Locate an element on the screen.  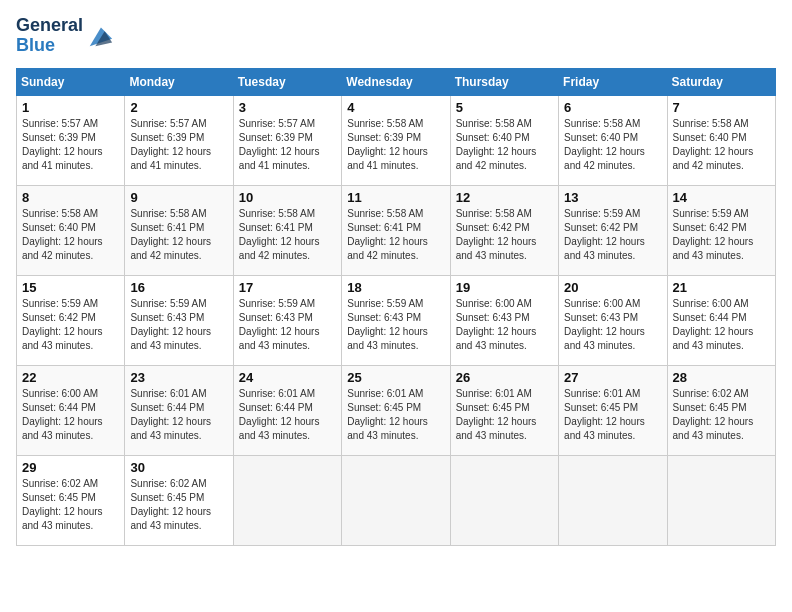
calendar-cell: 29 Sunrise: 6:02 AM Sunset: 6:45 PM Dayl… is located at coordinates (71, 500).